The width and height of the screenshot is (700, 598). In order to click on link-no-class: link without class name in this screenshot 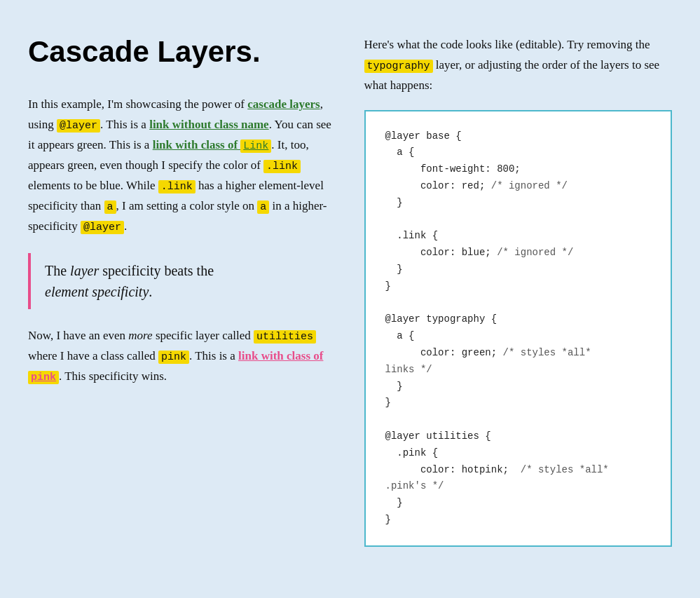, I will do `click(209, 125)`.